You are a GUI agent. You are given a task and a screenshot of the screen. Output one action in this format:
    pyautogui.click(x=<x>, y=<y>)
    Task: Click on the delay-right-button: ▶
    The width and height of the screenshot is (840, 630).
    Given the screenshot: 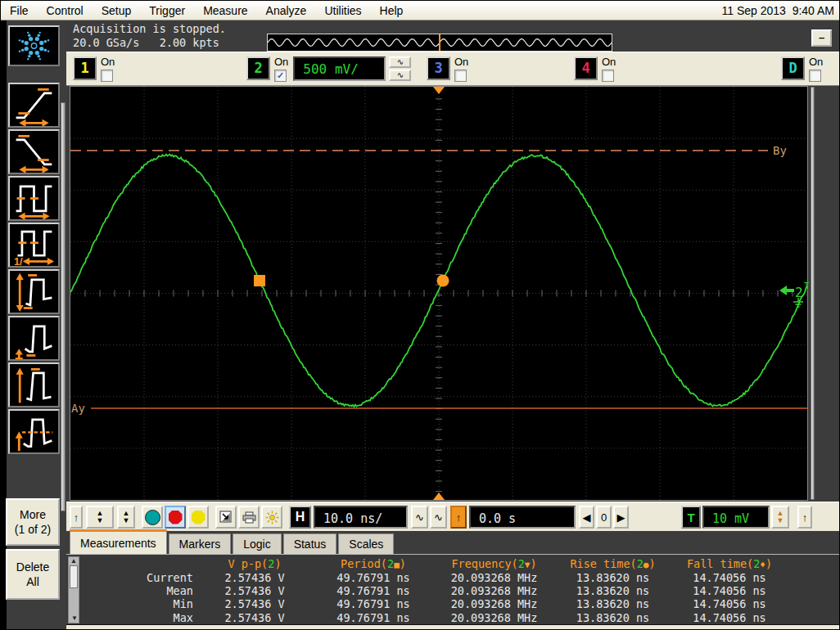 What is the action you would take?
    pyautogui.click(x=621, y=517)
    